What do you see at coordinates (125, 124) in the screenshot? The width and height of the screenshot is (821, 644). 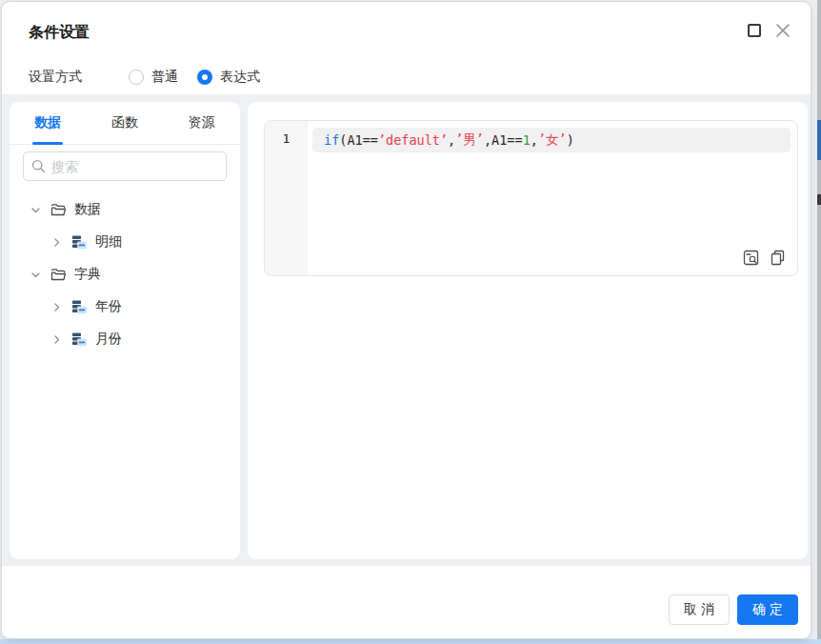 I see `sidebar-tabs: 数据 函数 资源` at bounding box center [125, 124].